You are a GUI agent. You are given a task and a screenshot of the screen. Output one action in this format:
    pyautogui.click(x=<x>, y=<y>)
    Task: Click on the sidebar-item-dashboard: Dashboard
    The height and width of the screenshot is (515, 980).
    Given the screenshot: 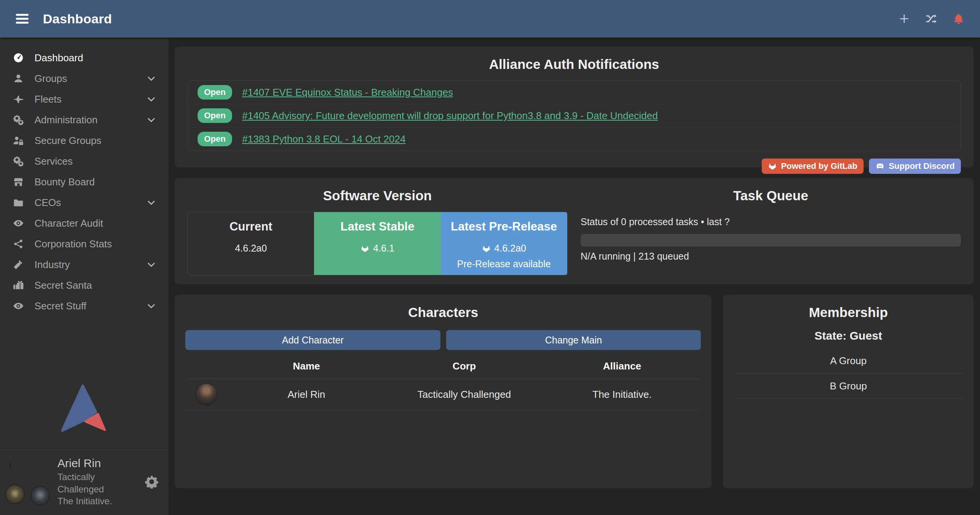 What is the action you would take?
    pyautogui.click(x=84, y=58)
    